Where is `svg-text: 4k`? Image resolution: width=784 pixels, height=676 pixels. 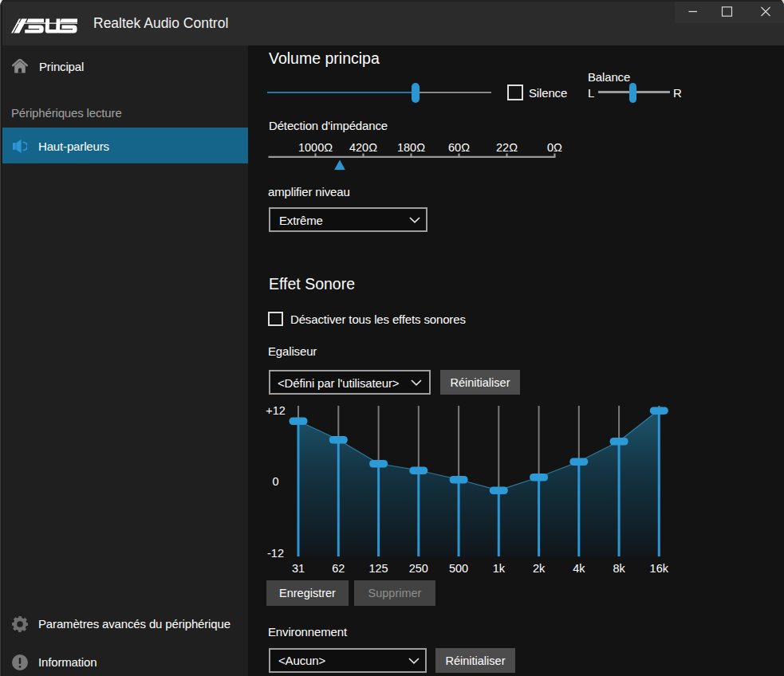 svg-text: 4k is located at coordinates (579, 568).